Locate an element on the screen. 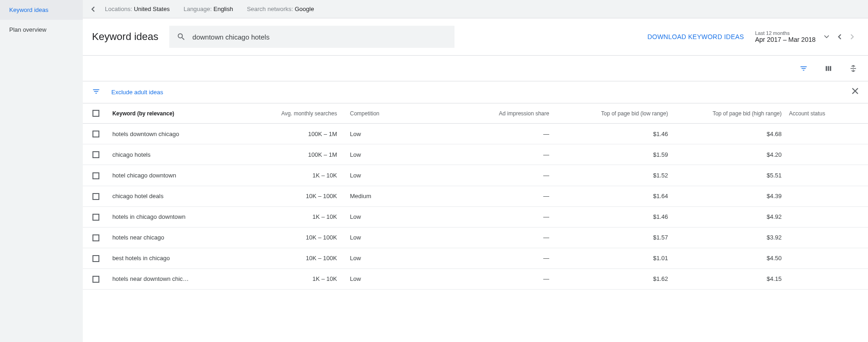 The image size is (868, 342). col-header-highbid: Top of page bid (high range) is located at coordinates (729, 114).